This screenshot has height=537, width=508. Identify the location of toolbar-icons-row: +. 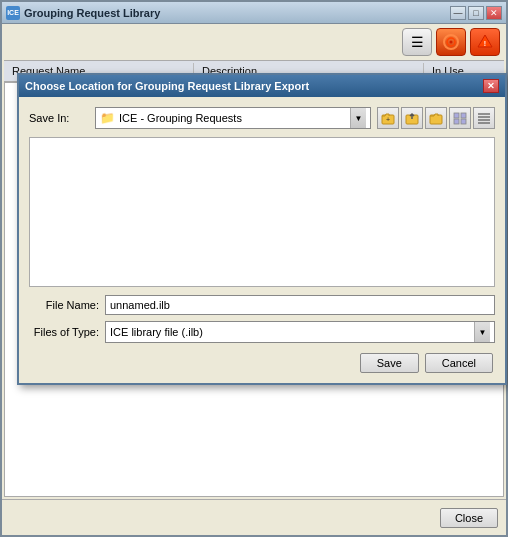
(436, 118).